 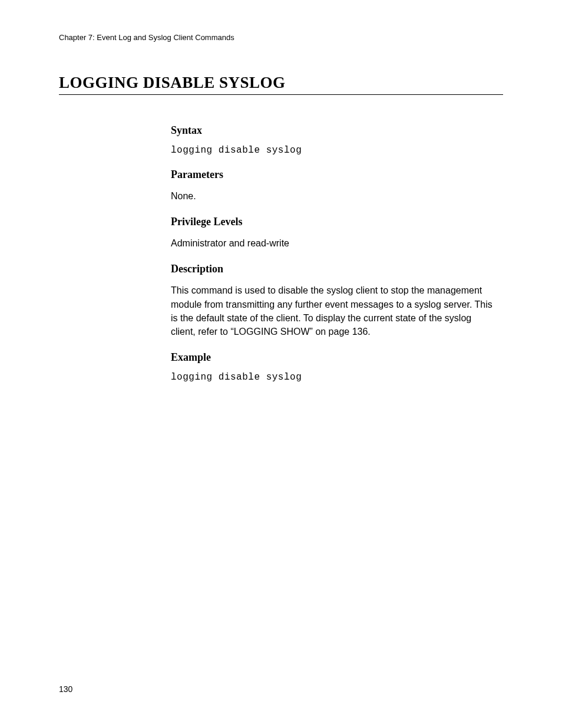 I want to click on running-header: Chapter 7: Event Log and Syslog Client C…, so click(x=281, y=38).